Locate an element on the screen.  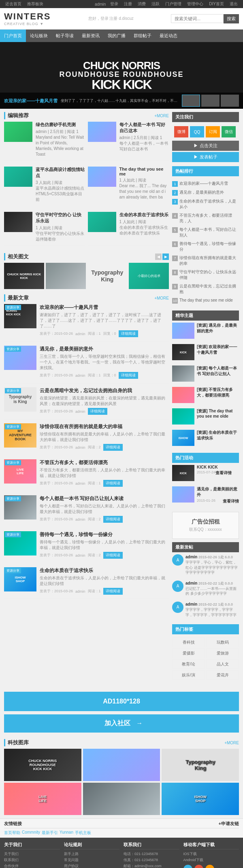
latest-post-4-btn: 详细阅读 is located at coordinates (113, 484).